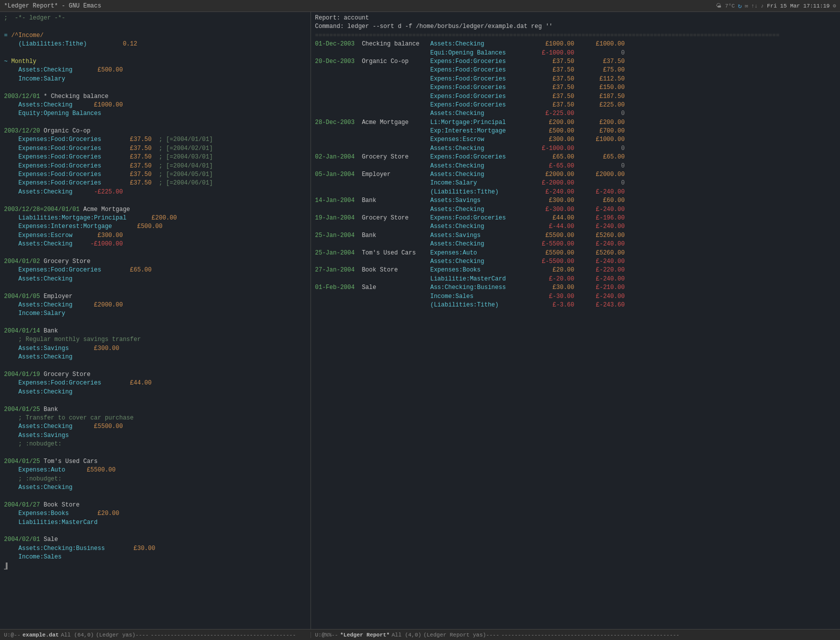 The image size is (840, 640). What do you see at coordinates (52, 6) in the screenshot?
I see `window-title: *Ledger Report* - GNU Emacs` at bounding box center [52, 6].